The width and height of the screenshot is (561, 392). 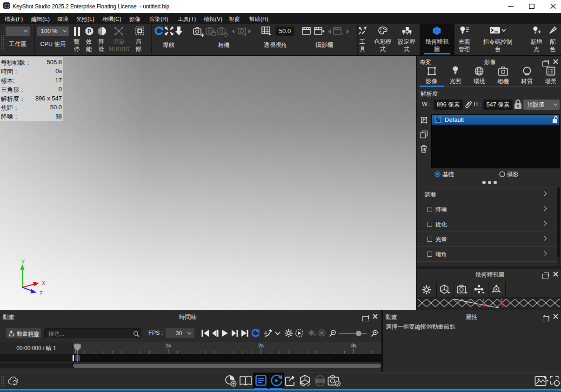 What do you see at coordinates (354, 345) in the screenshot?
I see `svg-text: 3s` at bounding box center [354, 345].